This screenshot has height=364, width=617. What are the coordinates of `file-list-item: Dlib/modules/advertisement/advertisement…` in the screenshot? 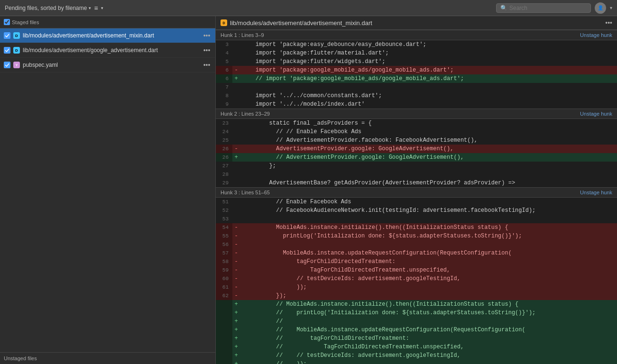 It's located at (108, 36).